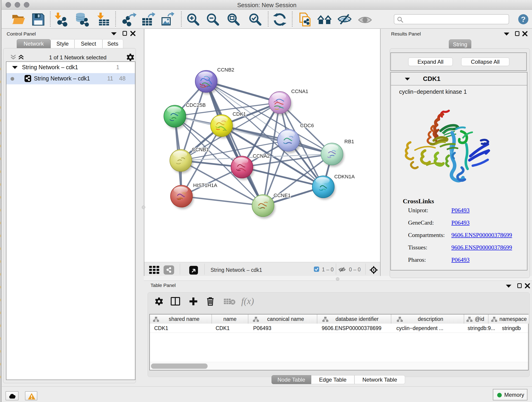  What do you see at coordinates (300, 91) in the screenshot?
I see `svg-text: CCNA1` at bounding box center [300, 91].